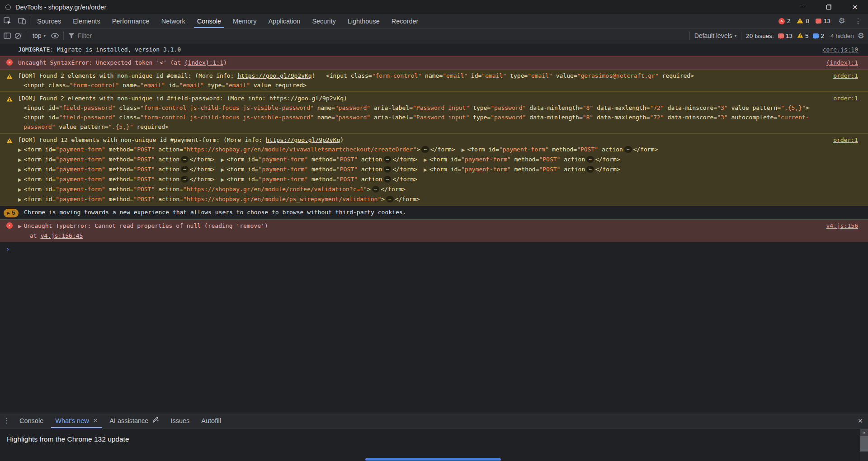 This screenshot has width=868, height=461. I want to click on message-text: method=, so click(563, 149).